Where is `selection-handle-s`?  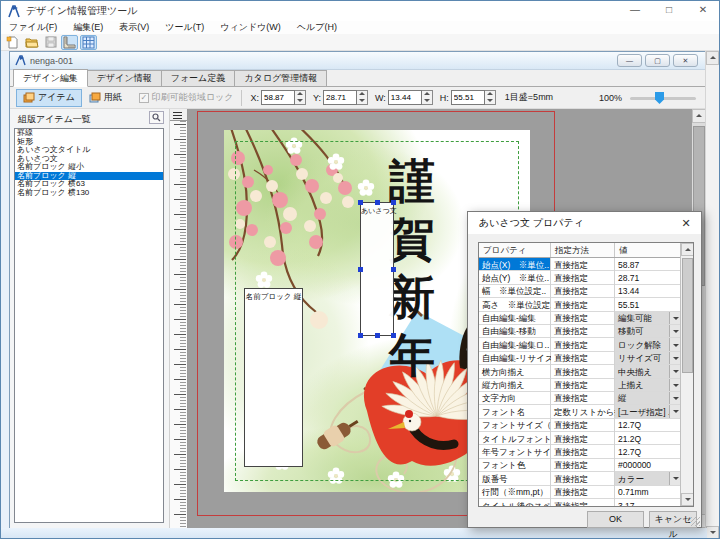 selection-handle-s is located at coordinates (378, 336).